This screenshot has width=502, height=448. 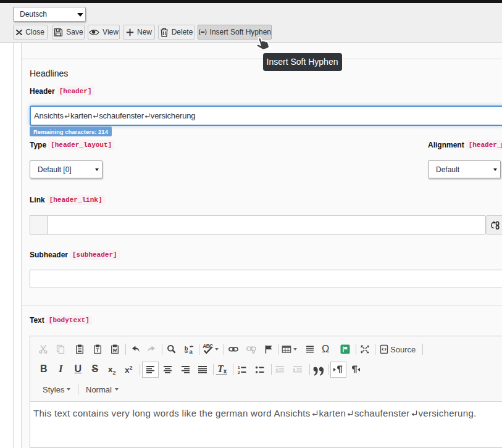 I want to click on svg-text: b, so click(x=186, y=348).